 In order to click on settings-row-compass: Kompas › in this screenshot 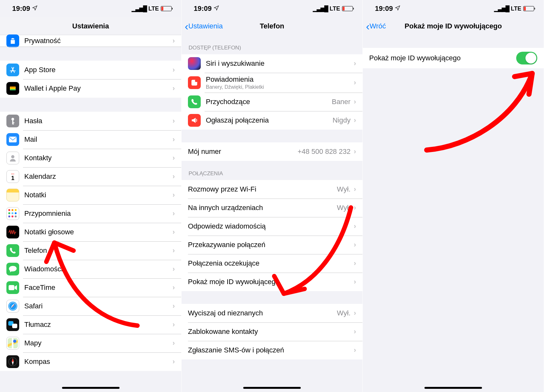, I will do `click(91, 362)`.